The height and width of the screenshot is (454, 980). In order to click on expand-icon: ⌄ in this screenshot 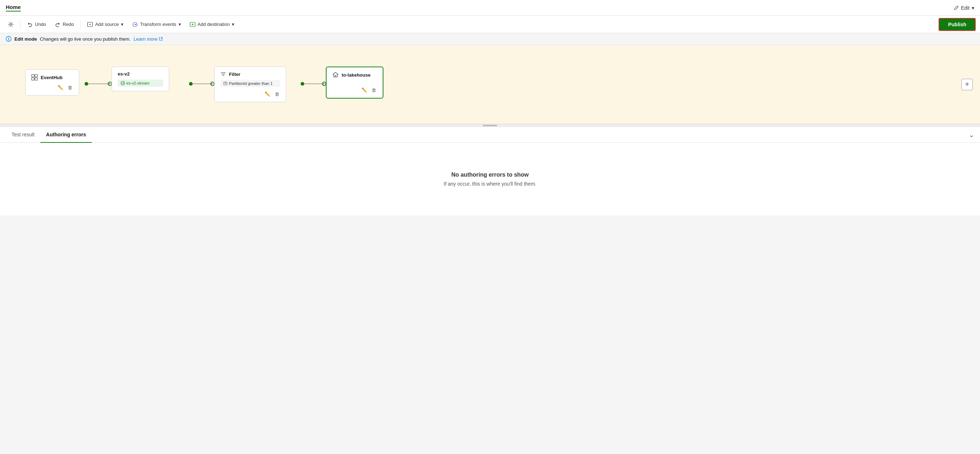, I will do `click(972, 135)`.